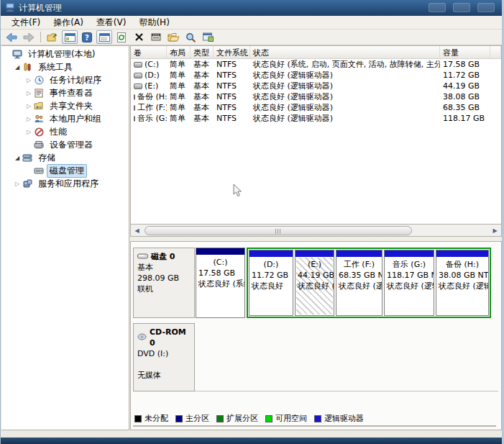 The image size is (504, 444). Describe the element at coordinates (208, 37) in the screenshot. I see `snap-in-icon` at that location.